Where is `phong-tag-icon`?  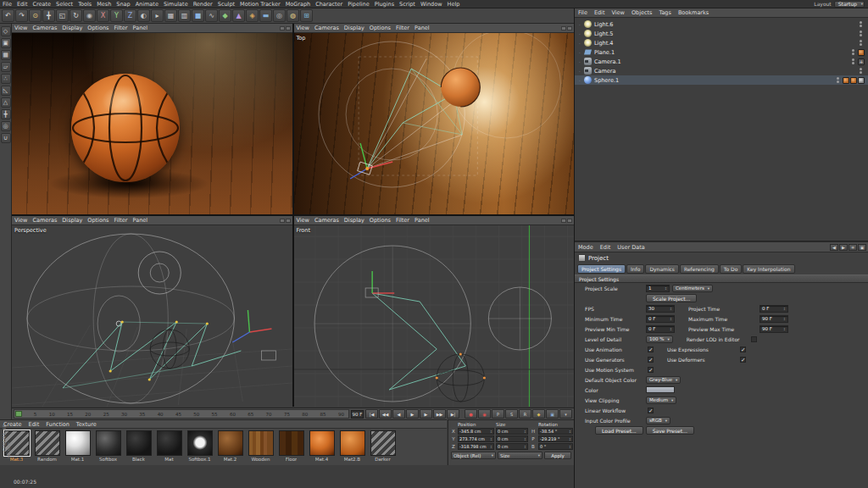
phong-tag-icon is located at coordinates (861, 80).